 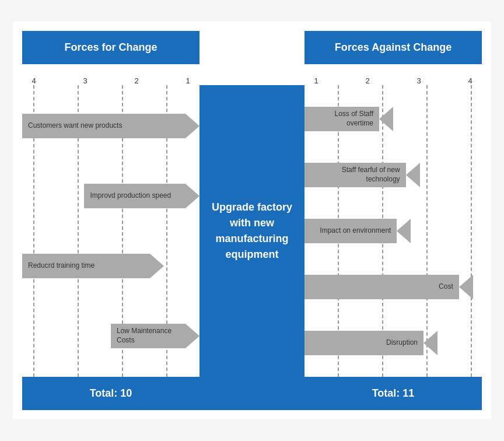 What do you see at coordinates (192, 196) in the screenshot?
I see `left-arrow-2-tip` at bounding box center [192, 196].